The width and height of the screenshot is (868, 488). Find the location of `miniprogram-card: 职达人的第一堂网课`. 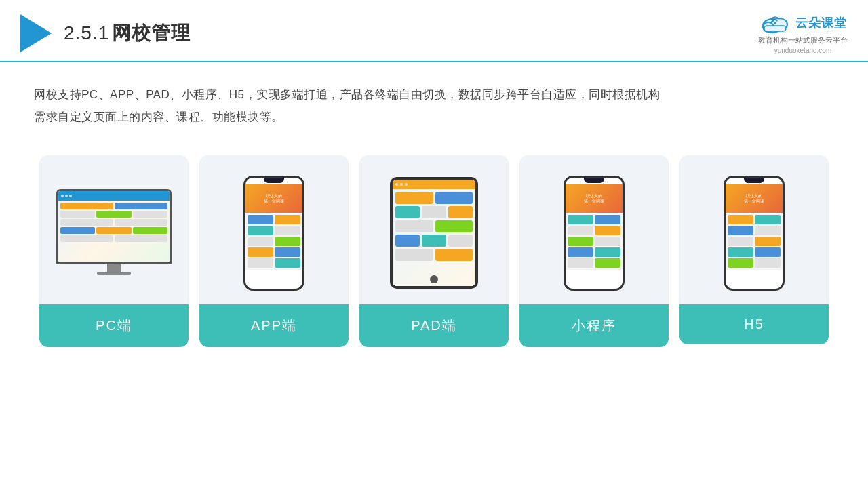

miniprogram-card: 职达人的第一堂网课 is located at coordinates (594, 251).